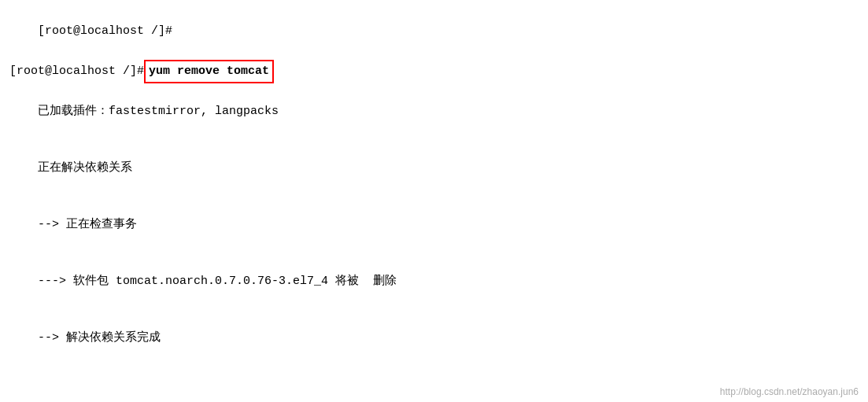 The image size is (868, 402). I want to click on resolving-deps-line: 正在解决依赖关系, so click(434, 168).